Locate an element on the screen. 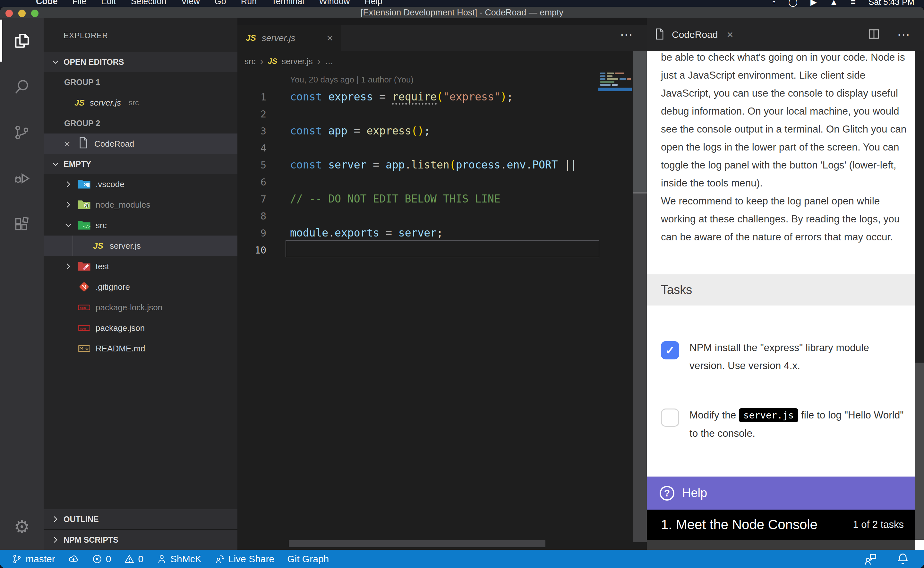 This screenshot has width=924, height=568. tree-item-src: </> src is located at coordinates (140, 225).